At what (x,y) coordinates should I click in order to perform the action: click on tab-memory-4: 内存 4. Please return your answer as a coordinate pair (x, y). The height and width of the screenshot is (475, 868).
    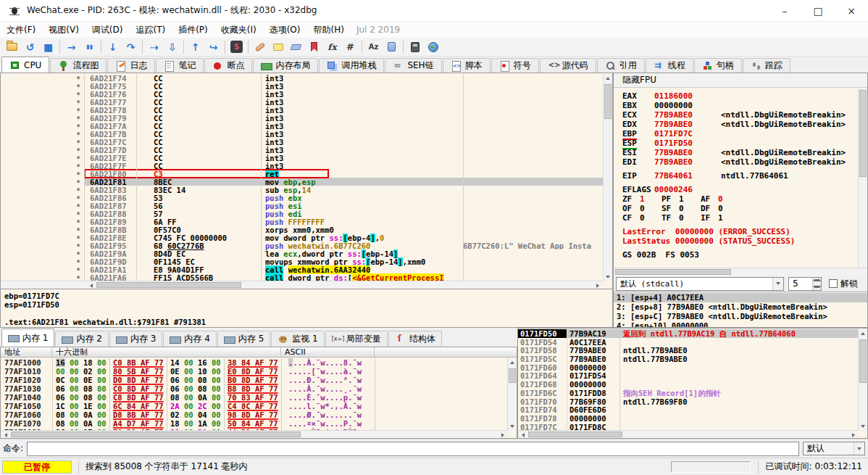
    Looking at the image, I should click on (190, 339).